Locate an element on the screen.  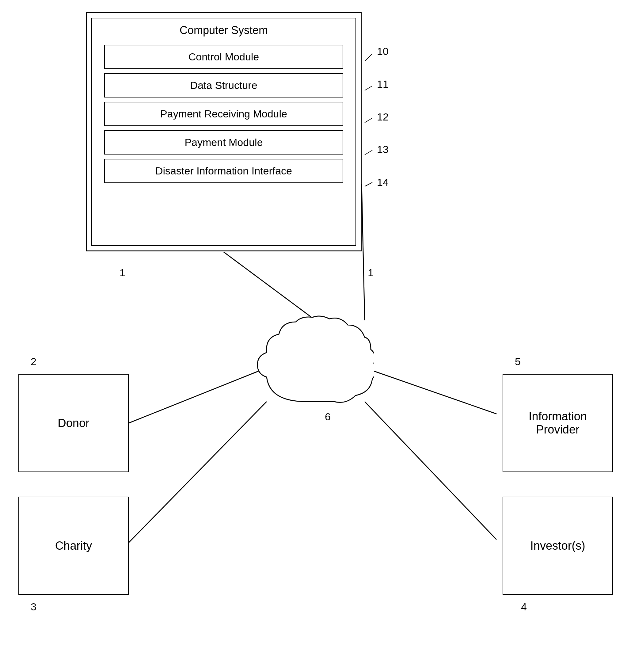
ref-2: 2 is located at coordinates (34, 362).